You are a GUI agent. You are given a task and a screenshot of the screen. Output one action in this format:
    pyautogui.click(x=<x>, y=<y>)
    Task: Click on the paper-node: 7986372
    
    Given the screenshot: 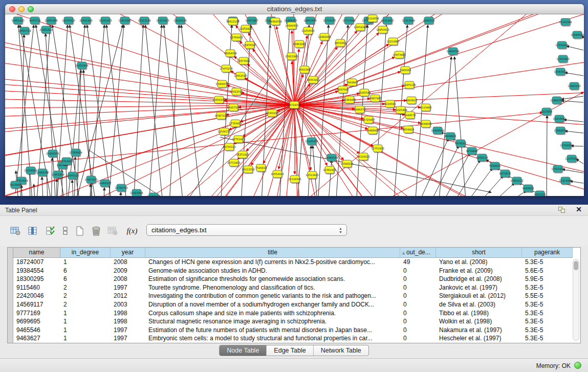 What is the action you would take?
    pyautogui.click(x=360, y=110)
    